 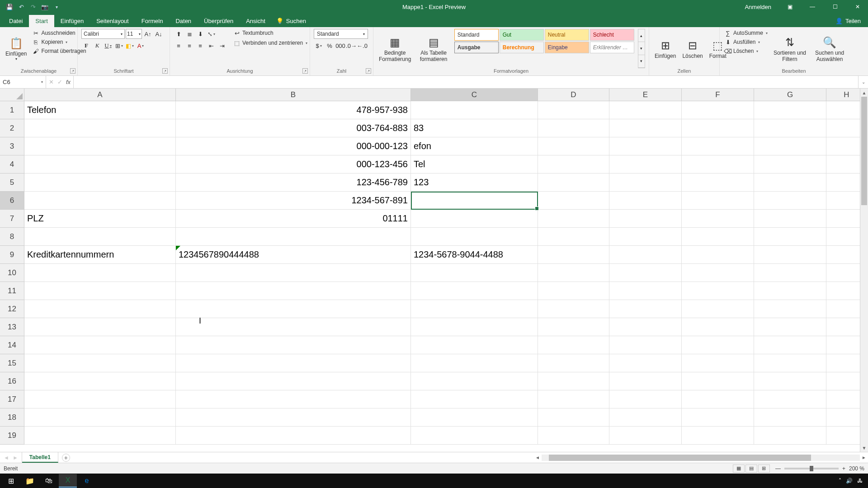 I want to click on cell-G10, so click(x=790, y=273).